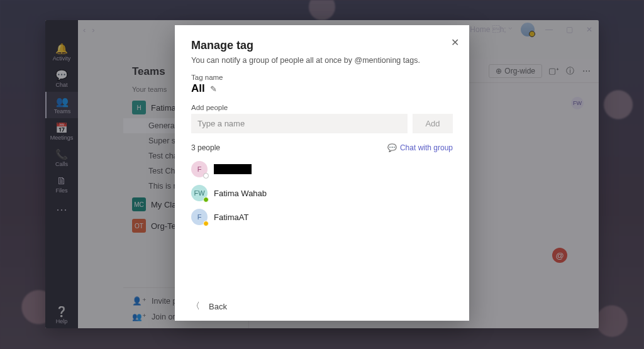  What do you see at coordinates (198, 89) in the screenshot?
I see `tag-name-value: All` at bounding box center [198, 89].